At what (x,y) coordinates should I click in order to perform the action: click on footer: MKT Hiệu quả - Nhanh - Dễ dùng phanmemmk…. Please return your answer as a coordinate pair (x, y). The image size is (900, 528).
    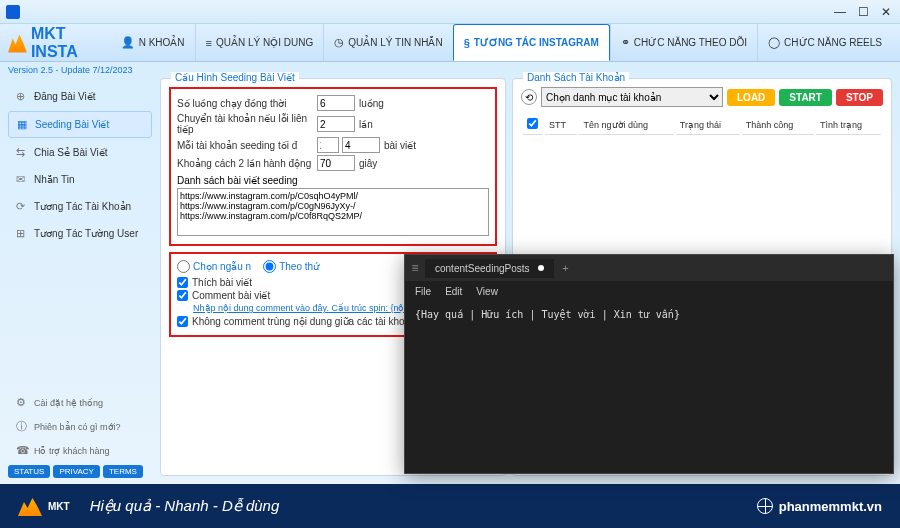
    Looking at the image, I should click on (450, 506).